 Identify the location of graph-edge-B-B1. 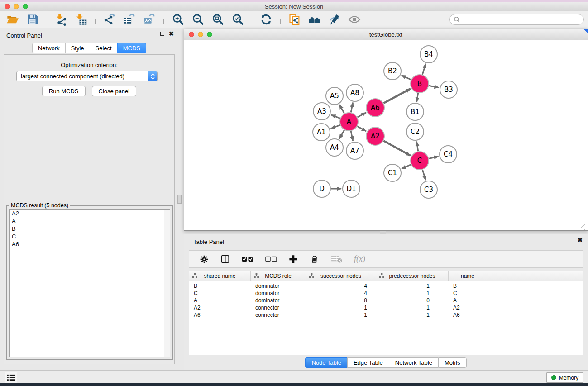
(417, 98).